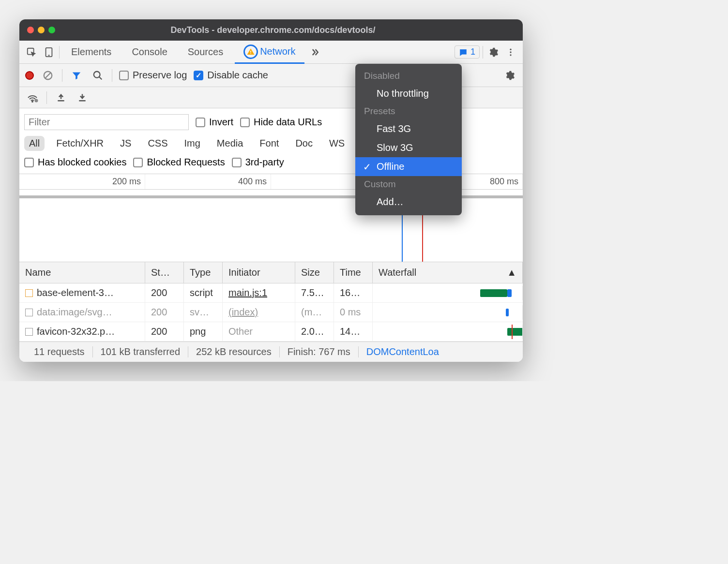  What do you see at coordinates (512, 273) in the screenshot?
I see `sort-asc-icon: ▲` at bounding box center [512, 273].